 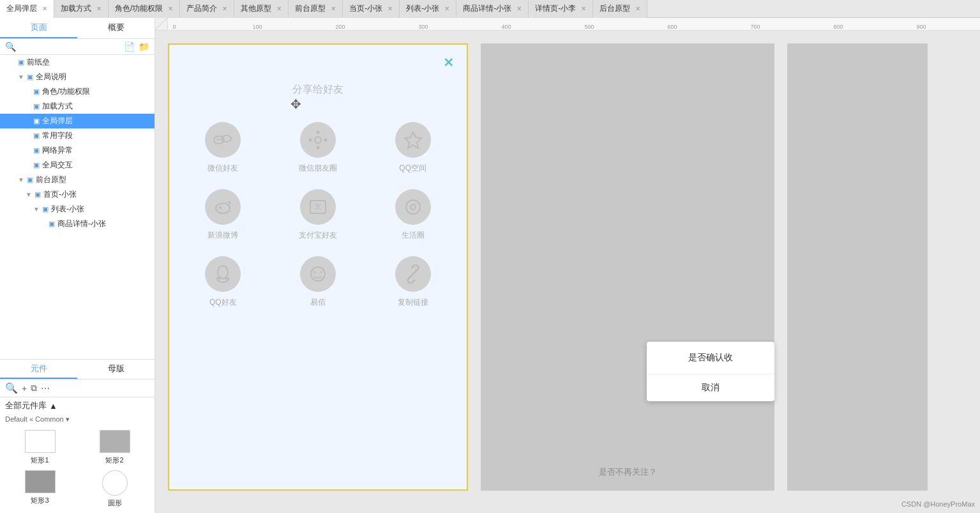 I want to click on arrow-1: ▼, so click(x=21, y=77).